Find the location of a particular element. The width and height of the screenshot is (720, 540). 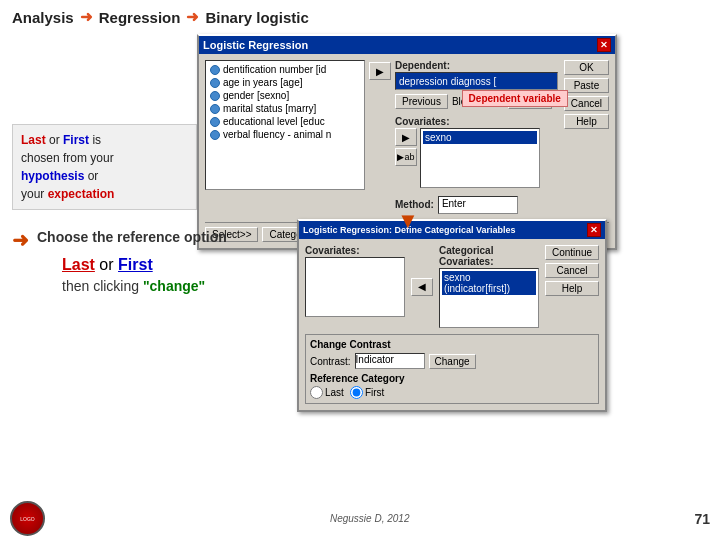

first-radio-label: First is located at coordinates (367, 392).